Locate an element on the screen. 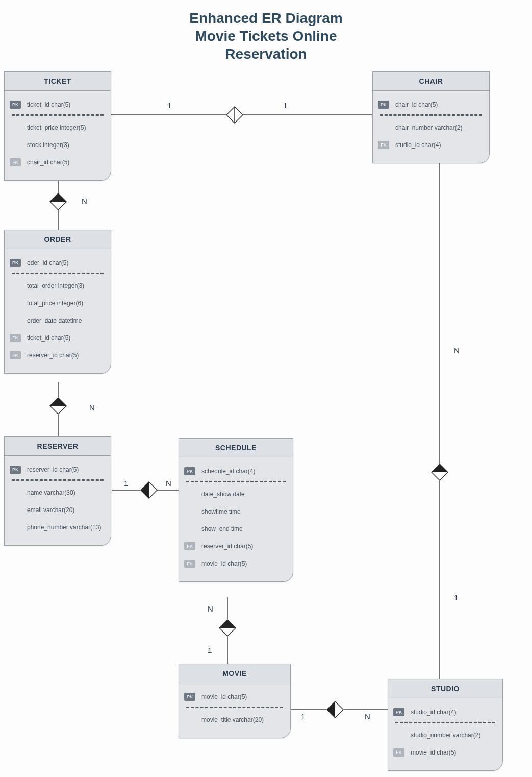  attr-text: total_order integer(3) is located at coordinates (56, 286).